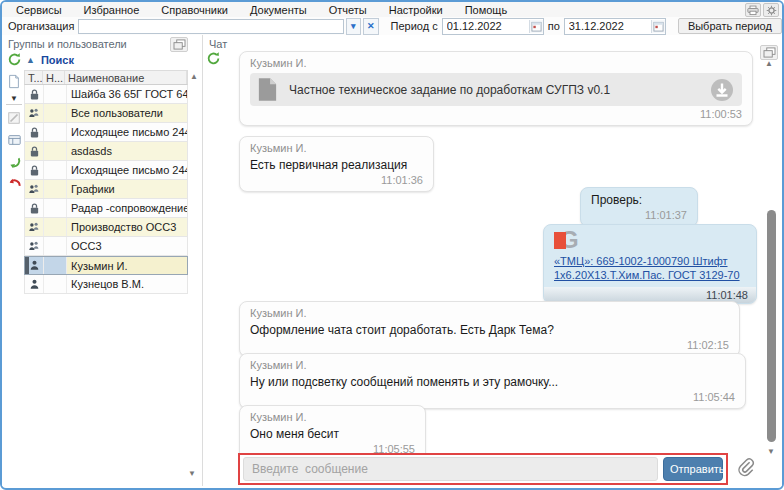 The image size is (784, 490). I want to click on chevron-up-icon: ▲, so click(30, 60).